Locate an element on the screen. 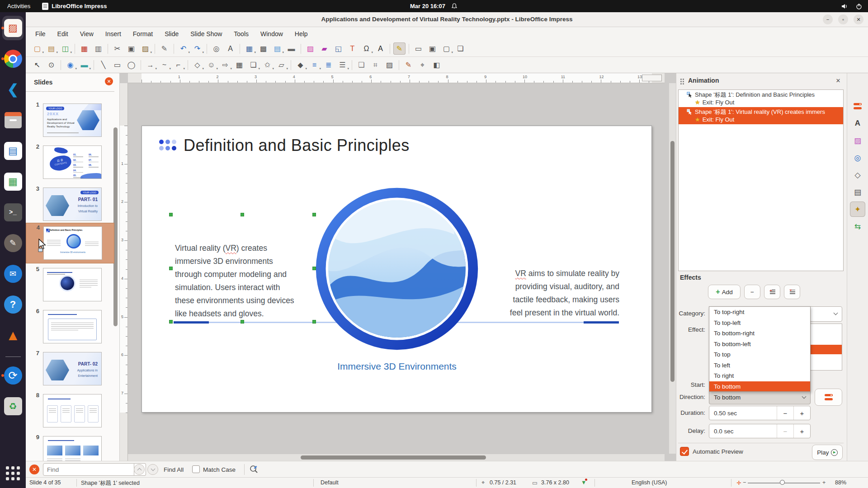 The height and width of the screenshot is (488, 868). move-effect-up-button is located at coordinates (772, 292).